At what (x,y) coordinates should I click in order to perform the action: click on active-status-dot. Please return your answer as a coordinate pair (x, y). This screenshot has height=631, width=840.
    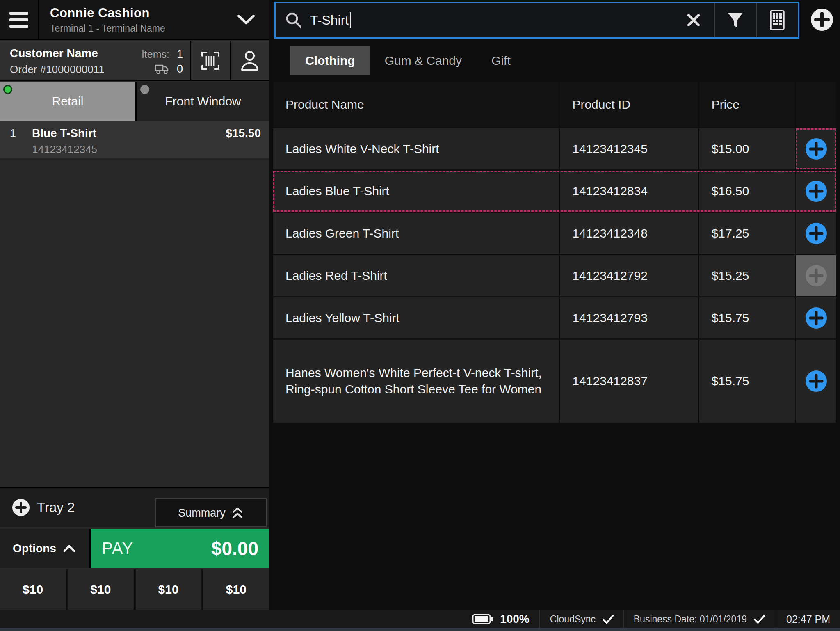
    Looking at the image, I should click on (8, 89).